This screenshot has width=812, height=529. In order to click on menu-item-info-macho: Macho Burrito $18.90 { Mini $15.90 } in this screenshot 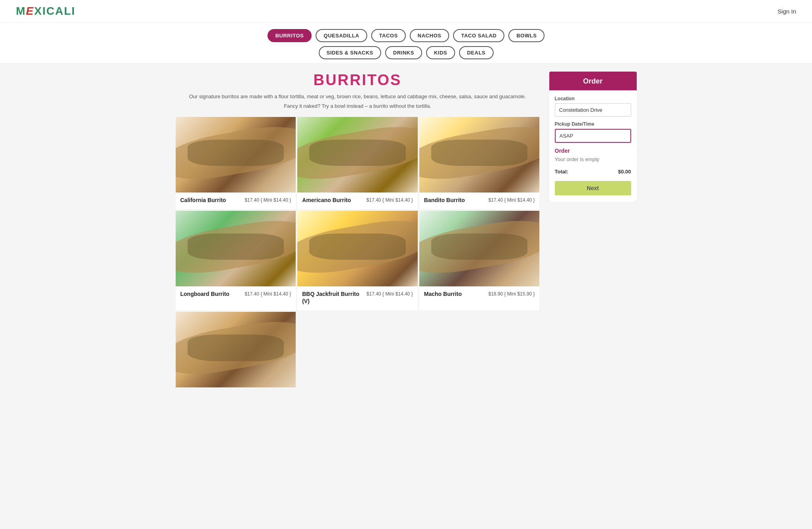, I will do `click(479, 295)`.